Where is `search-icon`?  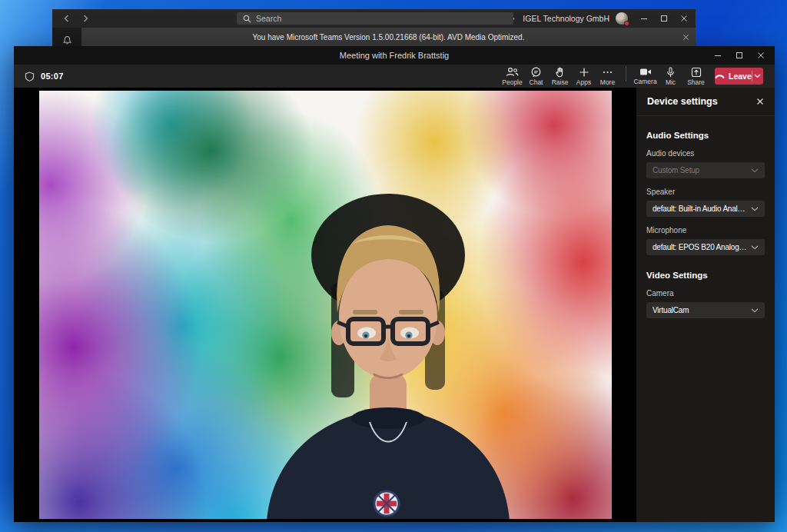 search-icon is located at coordinates (247, 18).